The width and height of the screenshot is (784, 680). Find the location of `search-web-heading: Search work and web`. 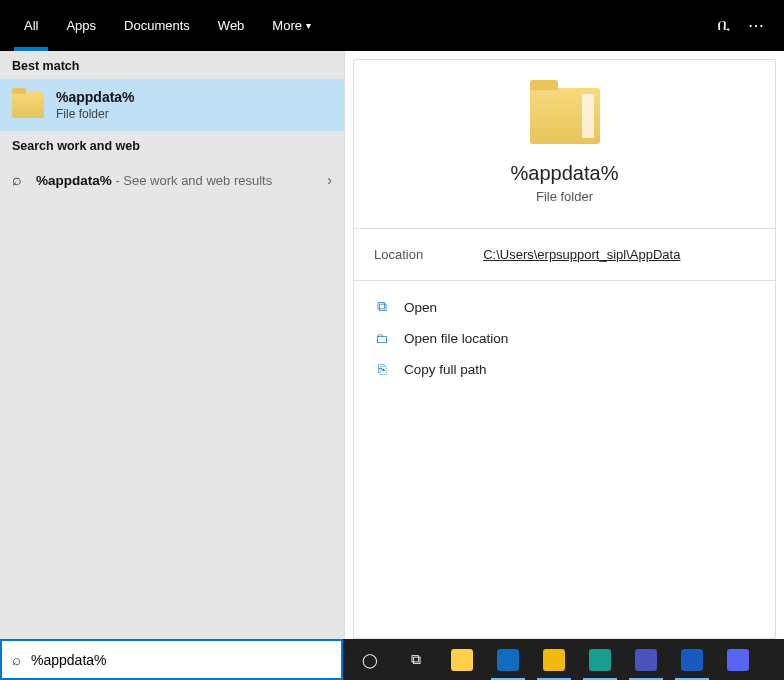

search-web-heading: Search work and web is located at coordinates (172, 145).